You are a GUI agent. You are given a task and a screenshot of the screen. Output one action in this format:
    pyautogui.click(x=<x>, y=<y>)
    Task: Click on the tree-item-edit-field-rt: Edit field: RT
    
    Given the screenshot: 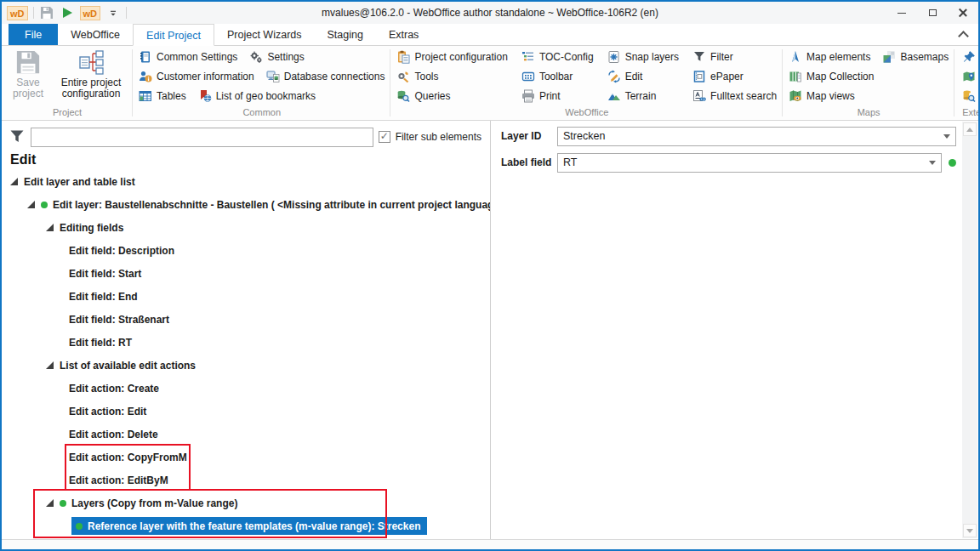 What is the action you would take?
    pyautogui.click(x=246, y=342)
    